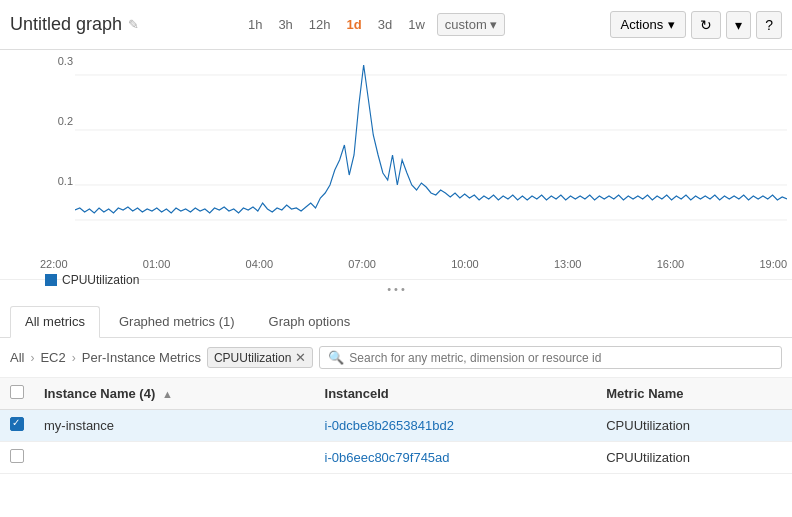  Describe the element at coordinates (769, 25) in the screenshot. I see `help-button: ?` at that location.